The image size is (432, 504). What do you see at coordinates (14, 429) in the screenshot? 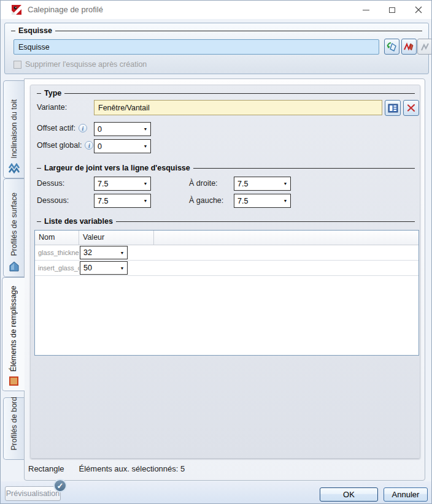
I see `tab-profiles-de-bord: Profilés de bord` at bounding box center [14, 429].